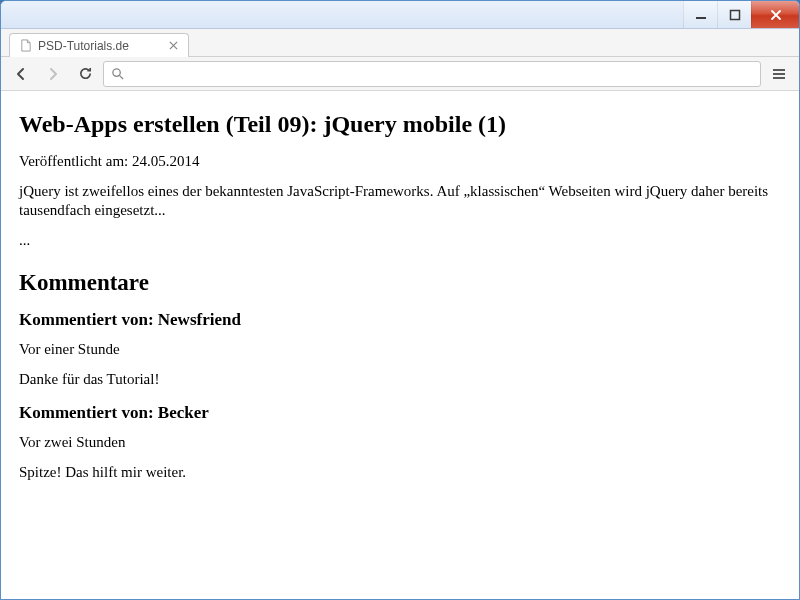 The height and width of the screenshot is (600, 800). Describe the element at coordinates (400, 380) in the screenshot. I see `comment-body: Danke für das Tutorial!` at that location.